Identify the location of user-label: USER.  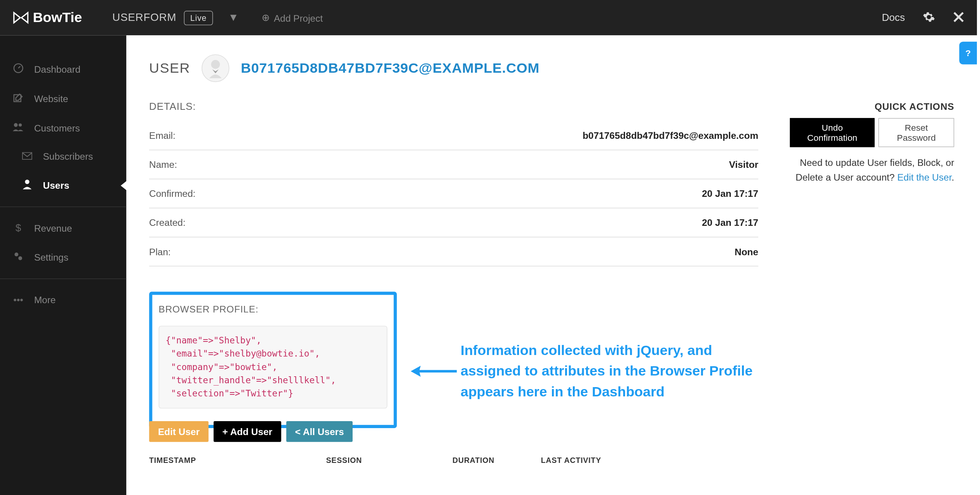
(170, 68).